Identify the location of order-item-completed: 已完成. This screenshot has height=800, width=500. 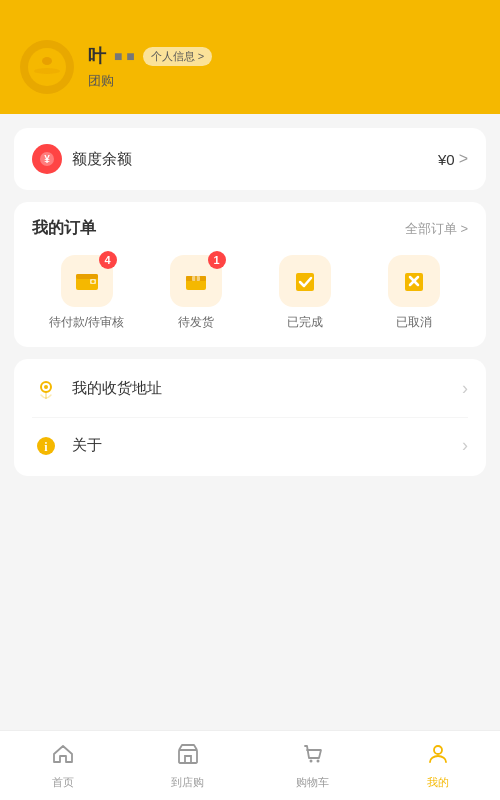
(305, 293).